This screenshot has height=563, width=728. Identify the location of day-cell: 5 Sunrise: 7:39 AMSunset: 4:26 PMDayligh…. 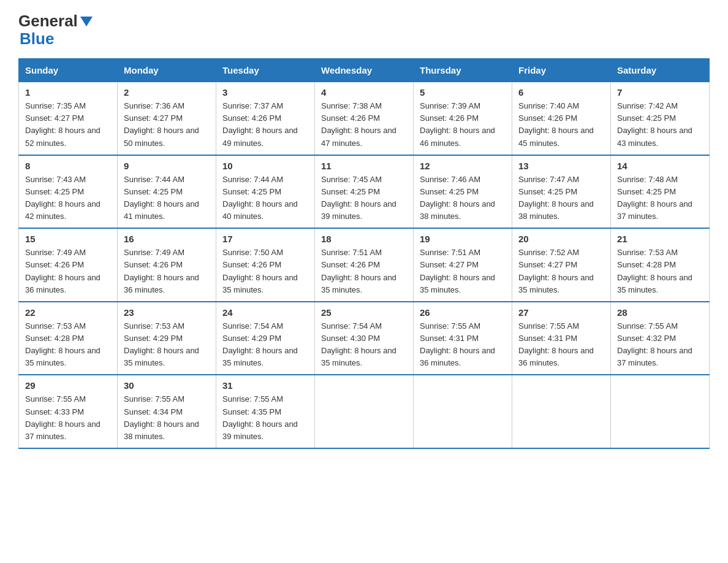
(463, 119).